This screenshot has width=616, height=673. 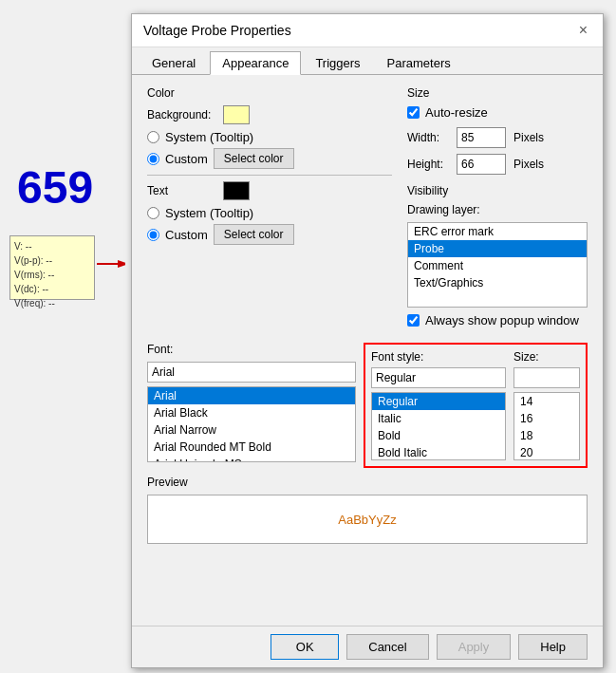 What do you see at coordinates (481, 164) in the screenshot?
I see `height-input` at bounding box center [481, 164].